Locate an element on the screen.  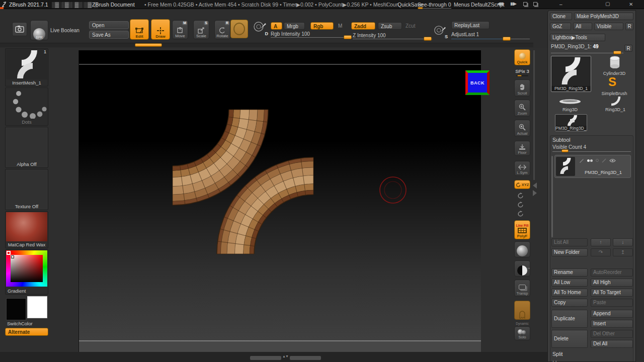
rotate-xyz-button: XYZ is located at coordinates (522, 185).